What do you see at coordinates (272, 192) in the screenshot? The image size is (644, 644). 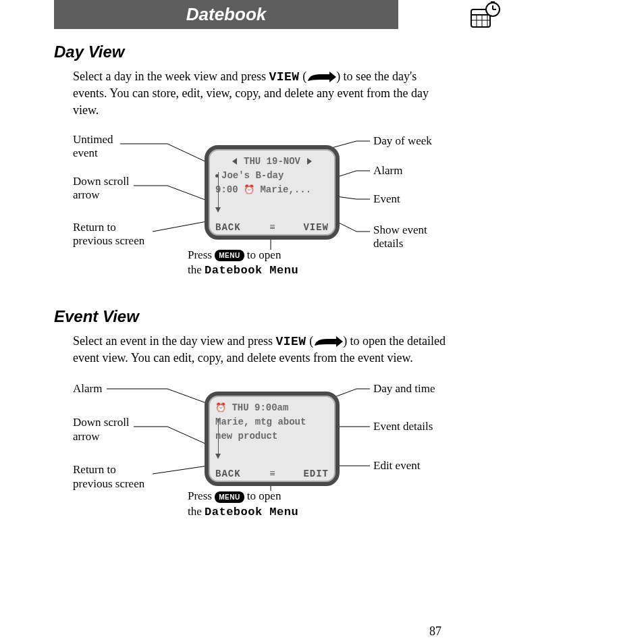 I see `day-view-phone-screen: THU 19-NOV Joe's B-day 9:00 ⏰ Marie,... …` at bounding box center [272, 192].